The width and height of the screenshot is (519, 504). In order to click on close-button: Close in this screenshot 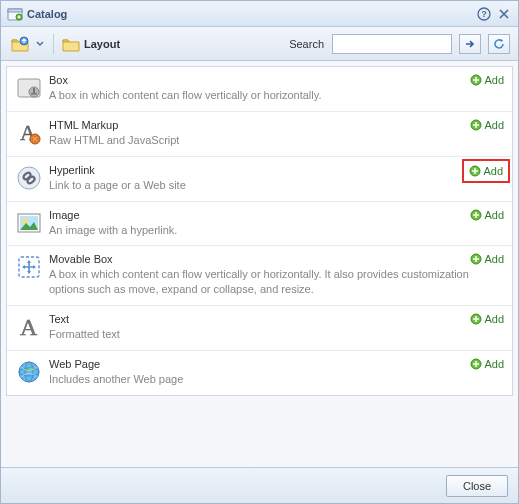, I will do `click(477, 486)`.